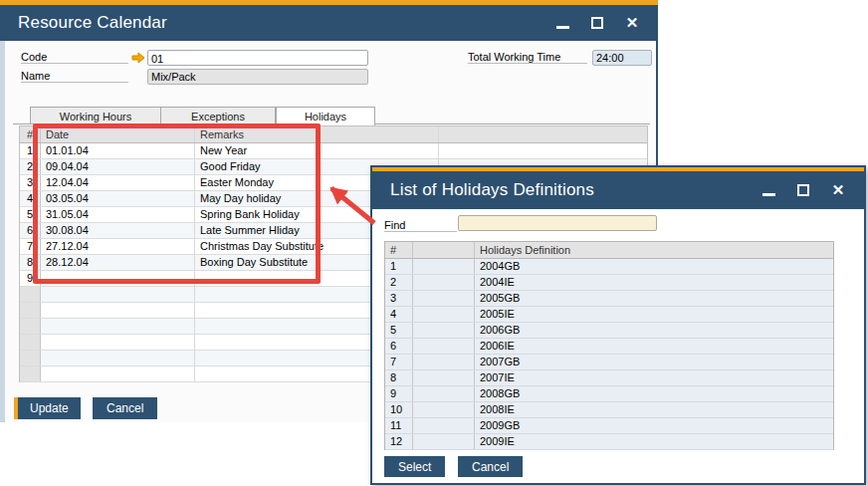  Describe the element at coordinates (219, 116) in the screenshot. I see `tab-exceptions: Exceptions` at that location.